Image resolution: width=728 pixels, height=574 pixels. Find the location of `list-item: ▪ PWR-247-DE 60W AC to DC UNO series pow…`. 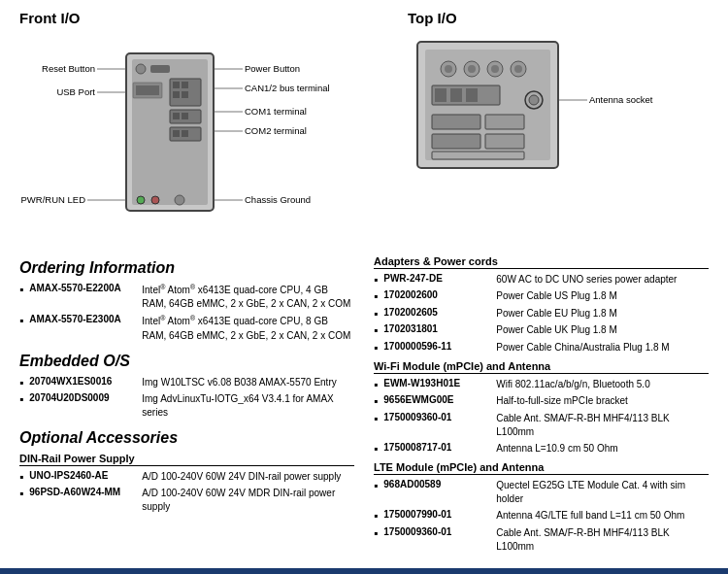

list-item: ▪ PWR-247-DE 60W AC to DC UNO series pow… is located at coordinates (542, 280).